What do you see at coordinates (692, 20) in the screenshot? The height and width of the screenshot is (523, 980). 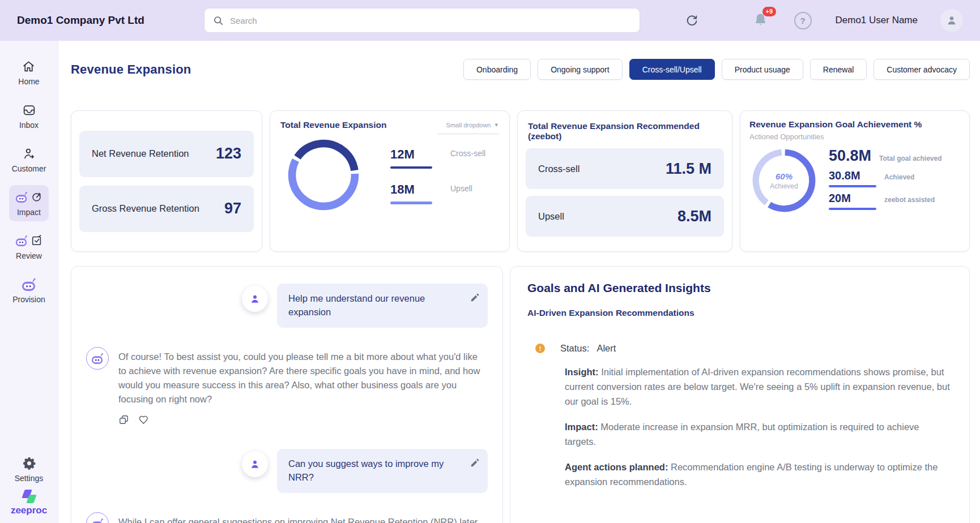 I see `refresh-icon` at bounding box center [692, 20].